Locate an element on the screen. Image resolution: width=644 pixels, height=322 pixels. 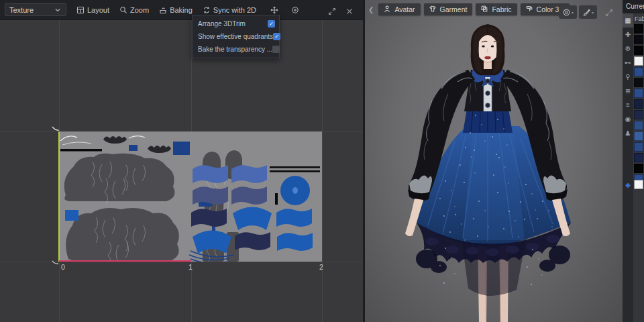
uv-toolbar: Texture Layout Zoom Baking is located at coordinates (181, 10).